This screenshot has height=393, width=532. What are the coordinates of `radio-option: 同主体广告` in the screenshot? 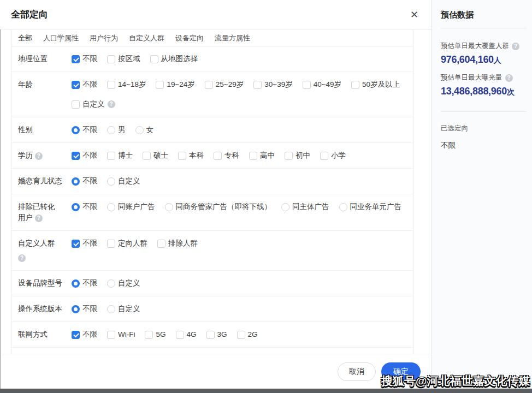 It's located at (305, 207).